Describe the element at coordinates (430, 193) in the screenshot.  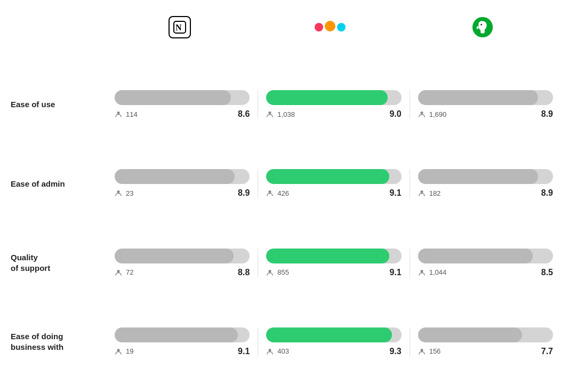
I see `bar-count-1-evernote: 182` at that location.